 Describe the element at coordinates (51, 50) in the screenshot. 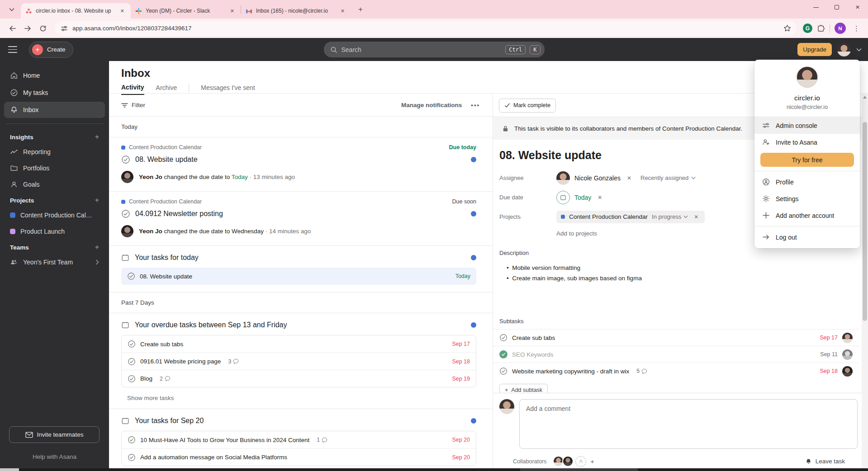

I see `create-button: + Create` at that location.